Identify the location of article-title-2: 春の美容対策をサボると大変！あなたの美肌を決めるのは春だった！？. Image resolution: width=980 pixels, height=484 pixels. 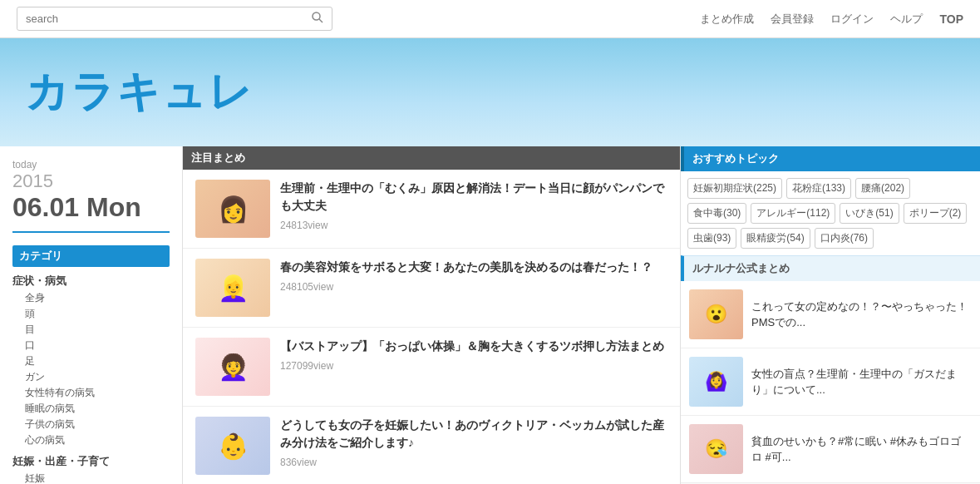
(474, 268).